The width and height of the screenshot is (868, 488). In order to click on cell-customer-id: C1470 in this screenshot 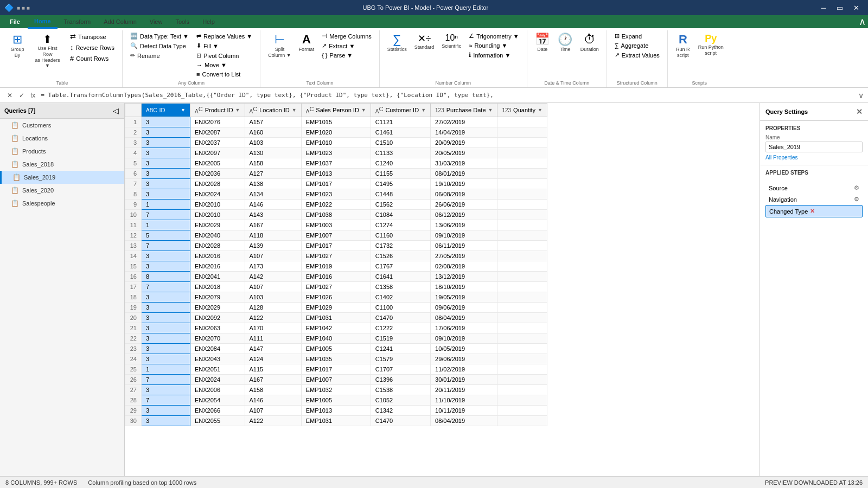, I will do `click(400, 421)`.